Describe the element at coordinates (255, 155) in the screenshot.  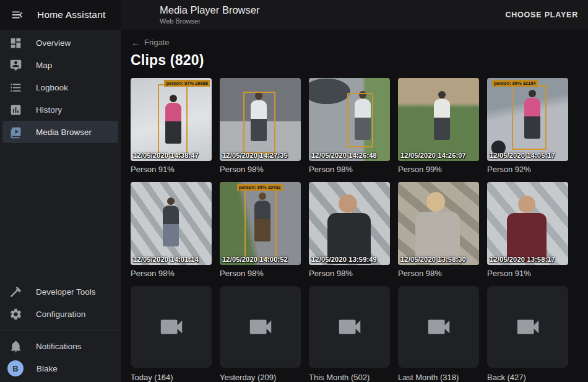
I see `clip-timestamp: 12/05/2020 14:27:35` at that location.